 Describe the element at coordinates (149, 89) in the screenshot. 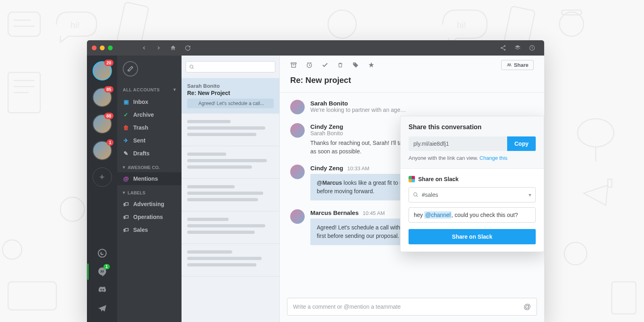

I see `all-accounts-header: ALL ACCOUNTS▾` at that location.